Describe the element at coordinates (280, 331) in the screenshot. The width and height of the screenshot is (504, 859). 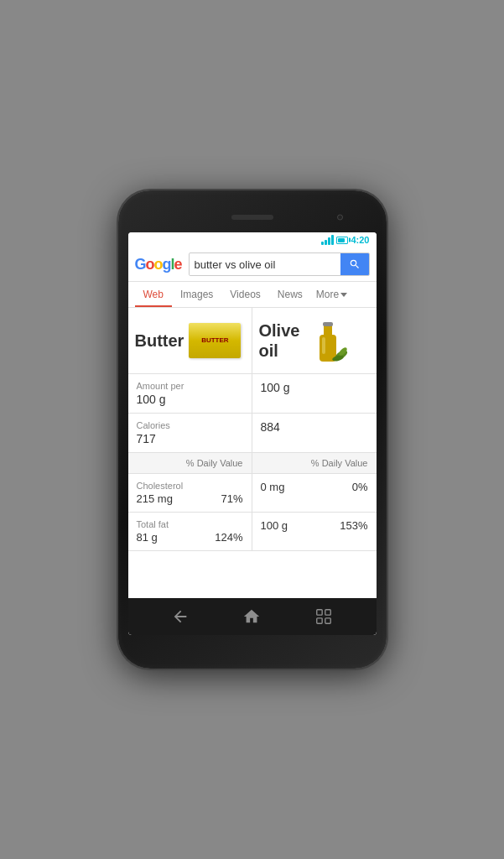
I see `food2-name: Olive` at that location.